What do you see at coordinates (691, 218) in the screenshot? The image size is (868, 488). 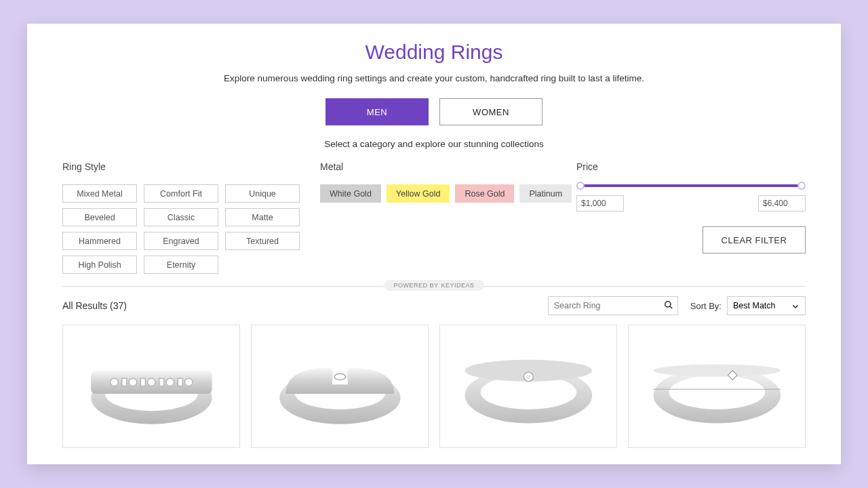 I see `filter-price: Price CLEAR FILTER` at bounding box center [691, 218].